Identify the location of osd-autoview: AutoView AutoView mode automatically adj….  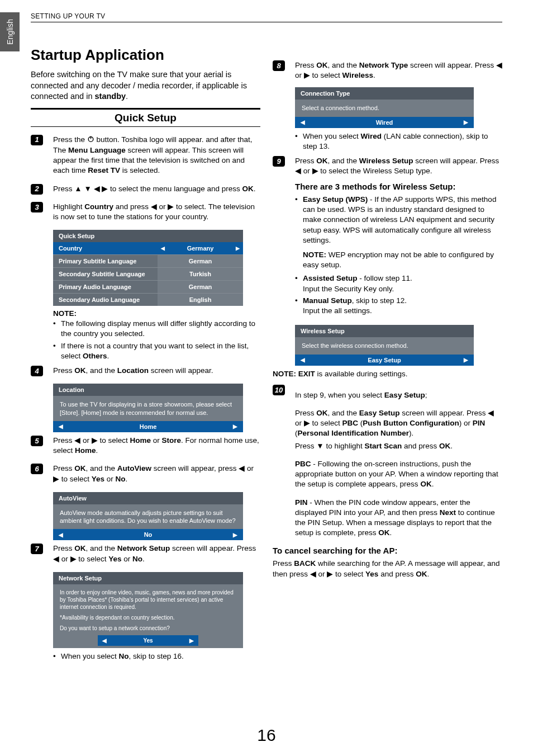
(148, 517).